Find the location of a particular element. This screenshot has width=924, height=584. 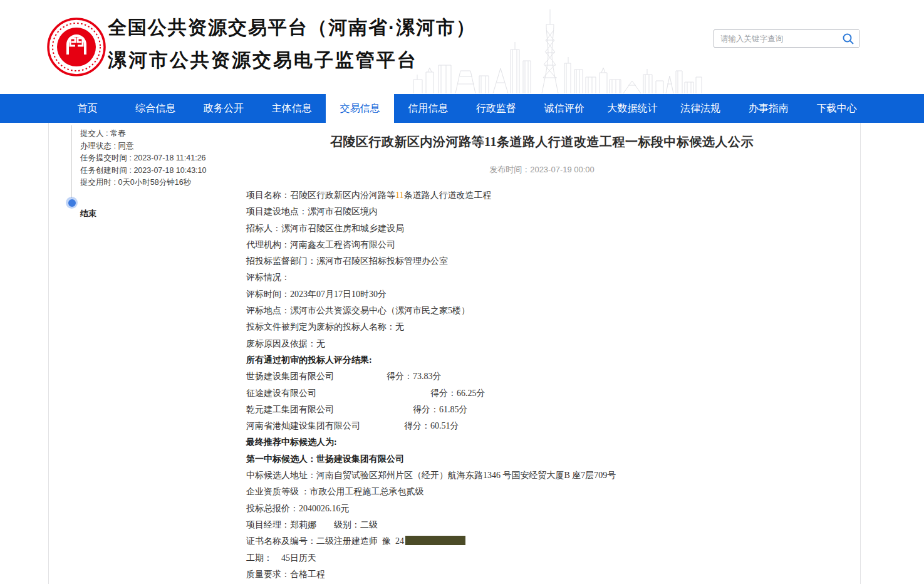

workflow-field: 任务提交时间 : 2023-07-18 11:41:26 is located at coordinates (143, 159).